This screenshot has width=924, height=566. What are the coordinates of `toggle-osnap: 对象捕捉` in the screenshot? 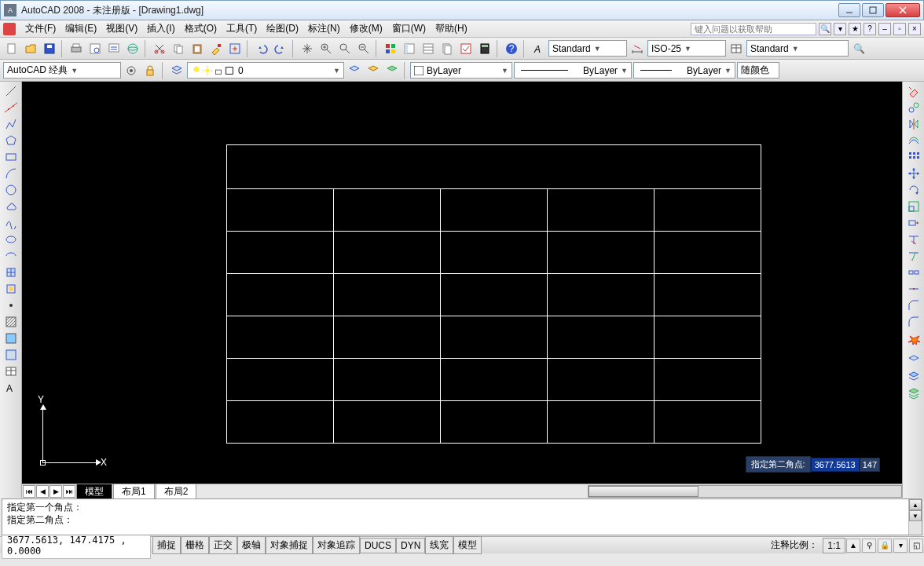 It's located at (289, 545).